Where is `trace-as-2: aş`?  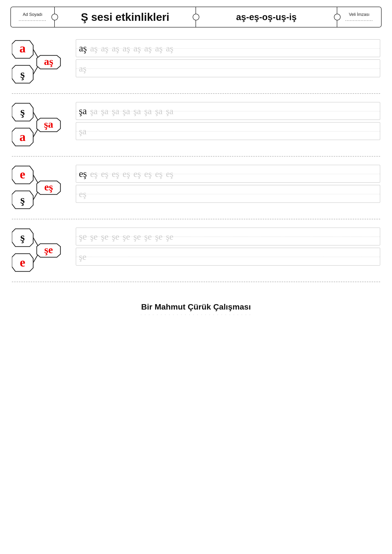 trace-as-2: aş is located at coordinates (105, 48).